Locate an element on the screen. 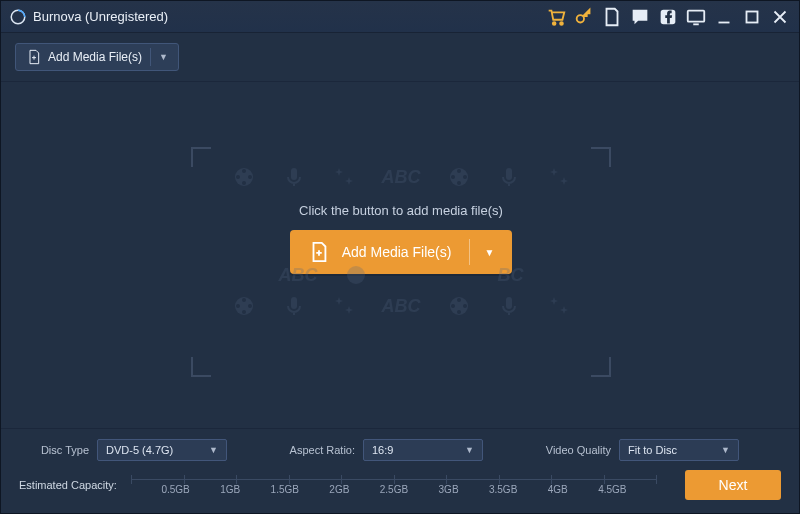  toolbar: Add Media File(s) ▼ is located at coordinates (400, 58).